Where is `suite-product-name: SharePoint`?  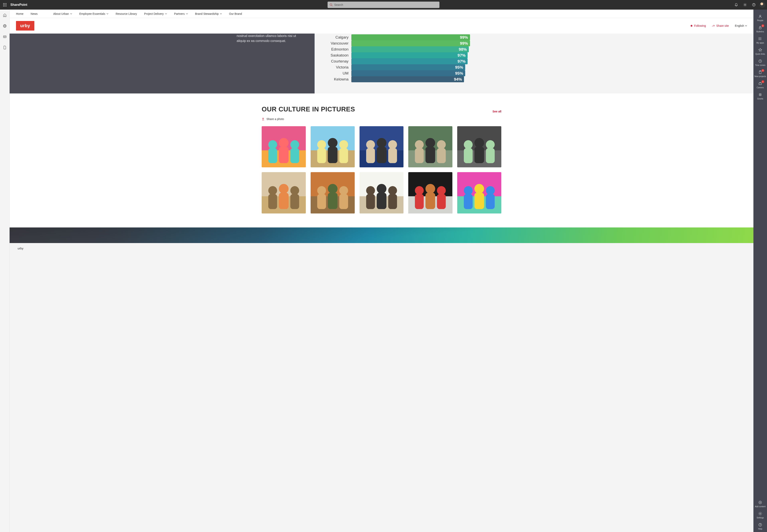
suite-product-name: SharePoint is located at coordinates (19, 5).